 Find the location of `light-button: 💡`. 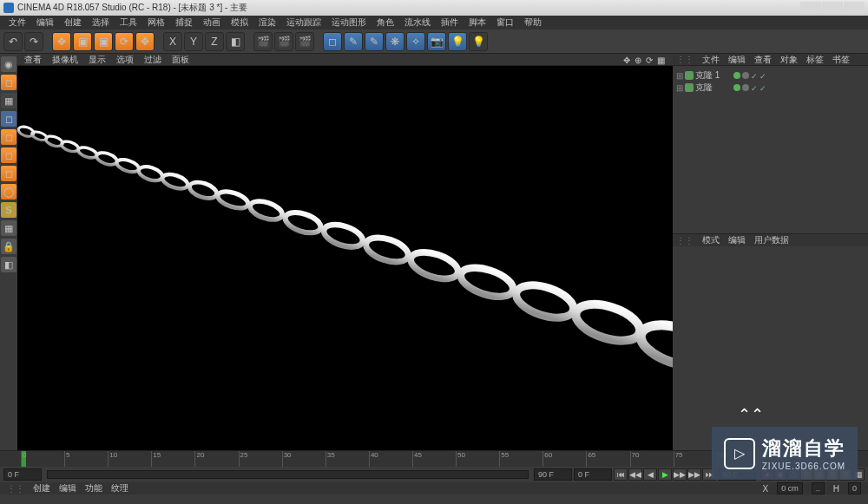

light-button: 💡 is located at coordinates (457, 42).